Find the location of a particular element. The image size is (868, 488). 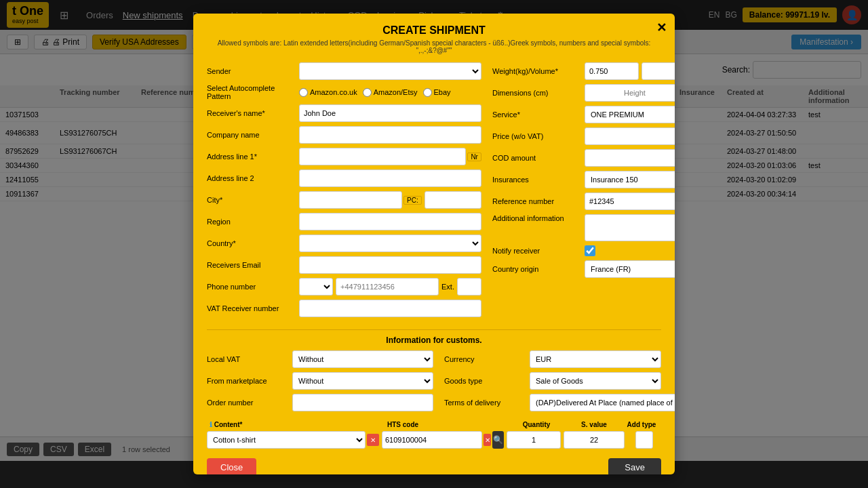

phone-input is located at coordinates (387, 287).